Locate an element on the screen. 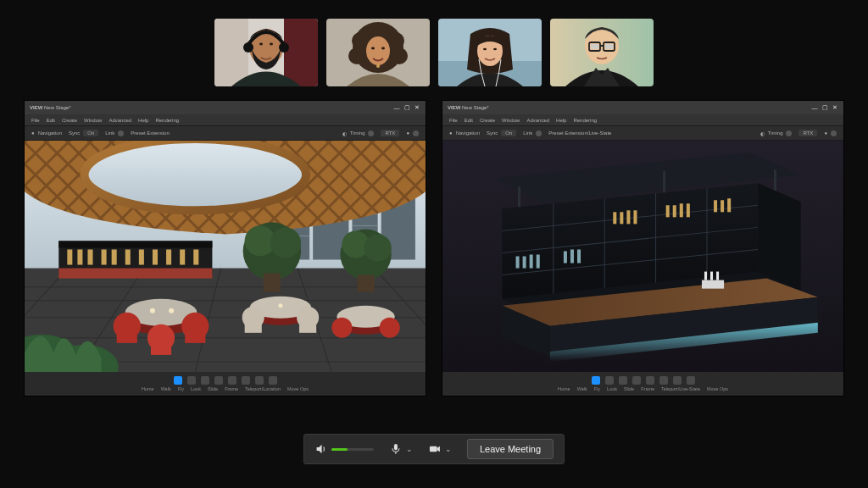  tool-preset: Preset Extension is located at coordinates (149, 133).